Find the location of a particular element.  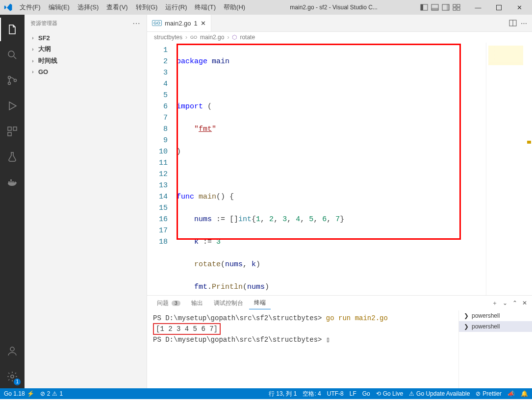

crumb-folder: structbytes is located at coordinates (168, 37).